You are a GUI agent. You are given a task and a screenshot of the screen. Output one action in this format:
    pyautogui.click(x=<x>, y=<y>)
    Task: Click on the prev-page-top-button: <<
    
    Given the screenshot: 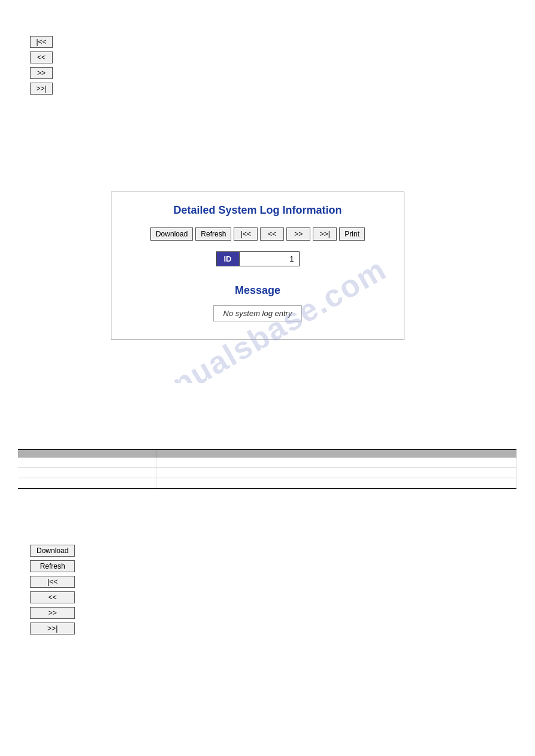 What is the action you would take?
    pyautogui.click(x=41, y=57)
    